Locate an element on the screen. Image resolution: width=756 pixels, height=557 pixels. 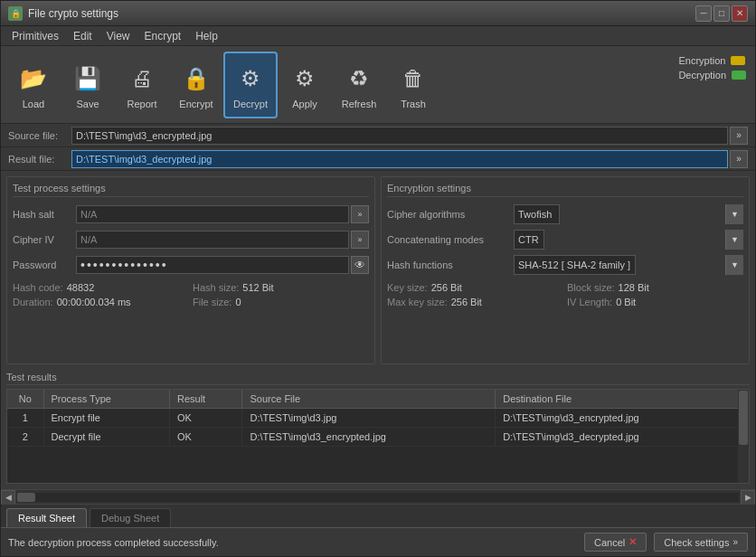
menu-edit: Edit is located at coordinates (83, 36).